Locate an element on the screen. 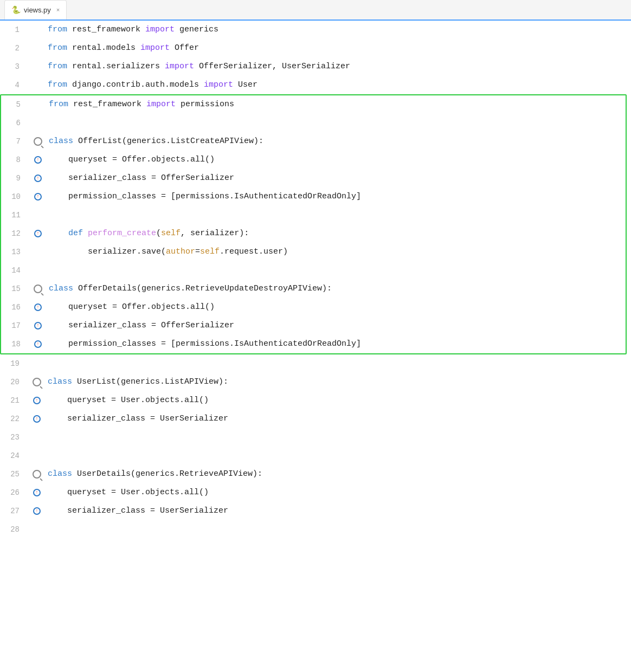 This screenshot has width=631, height=672. line-content: class OfferDetails(generics.RetrieveUpda… is located at coordinates (336, 289).